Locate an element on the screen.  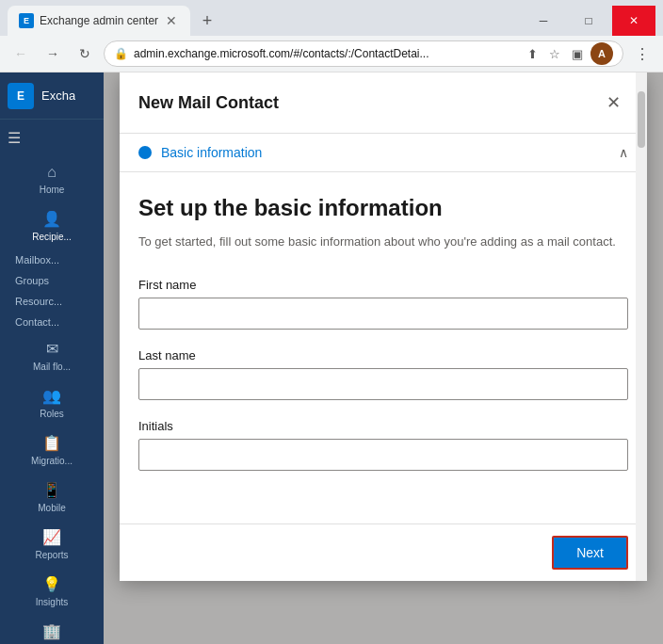
scrollbar is located at coordinates (641, 327).